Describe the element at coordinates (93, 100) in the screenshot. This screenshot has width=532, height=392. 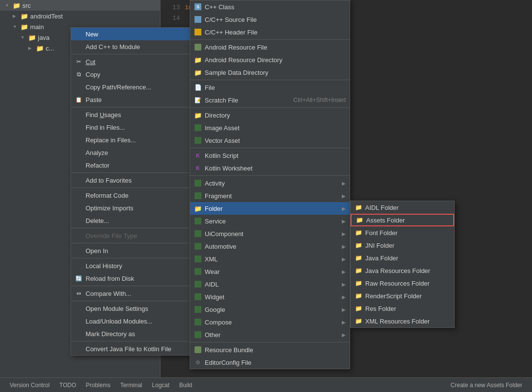
I see `menu-item-label: Paste` at that location.